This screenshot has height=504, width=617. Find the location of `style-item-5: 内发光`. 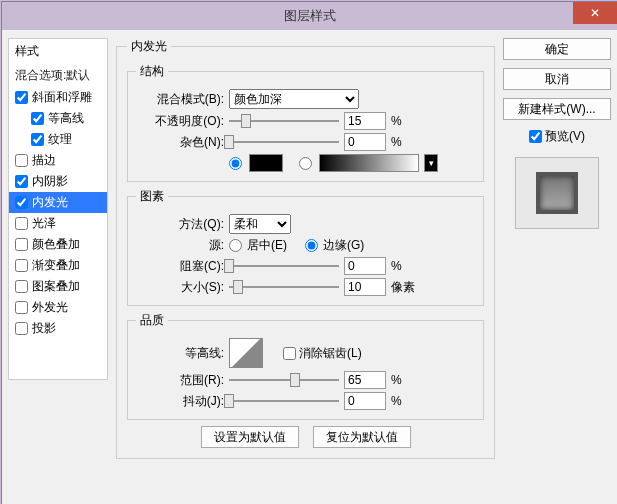

style-item-5: 内发光 is located at coordinates (58, 202).